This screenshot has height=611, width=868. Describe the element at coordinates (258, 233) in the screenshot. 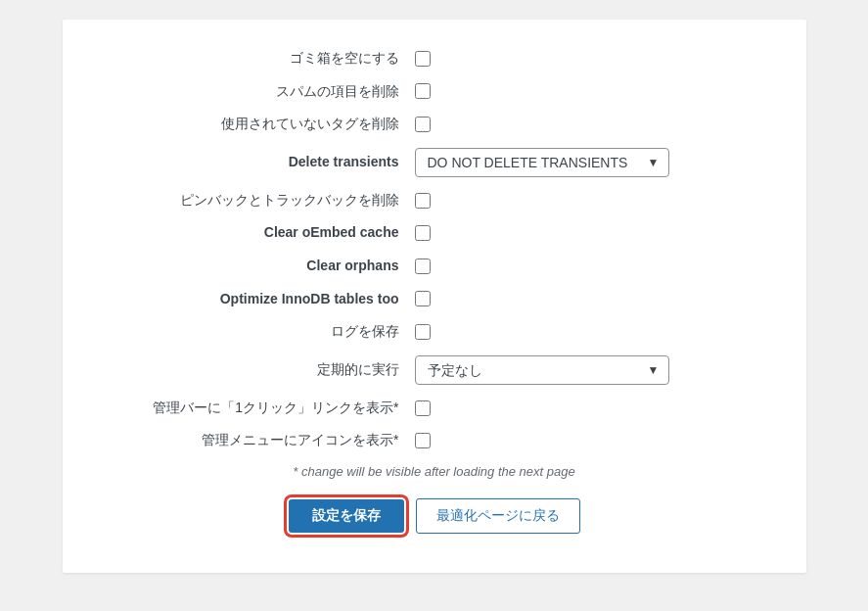

I see `label-clear-oembed: Clear oEmbed cache` at that location.